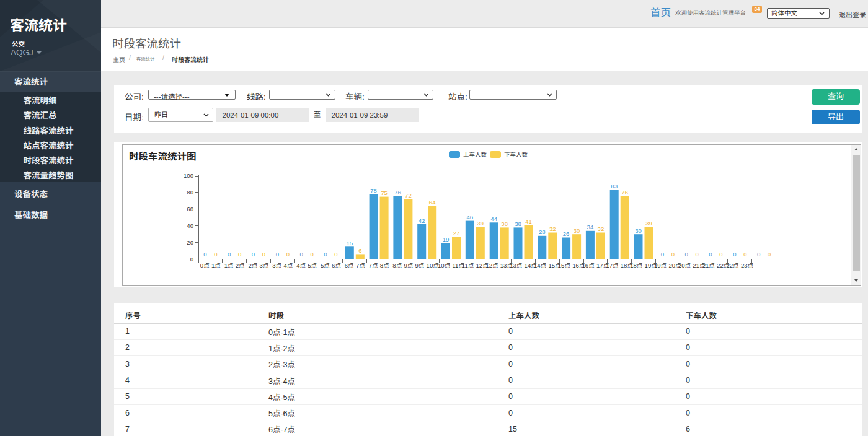  I want to click on svg-text: 75, so click(384, 193).